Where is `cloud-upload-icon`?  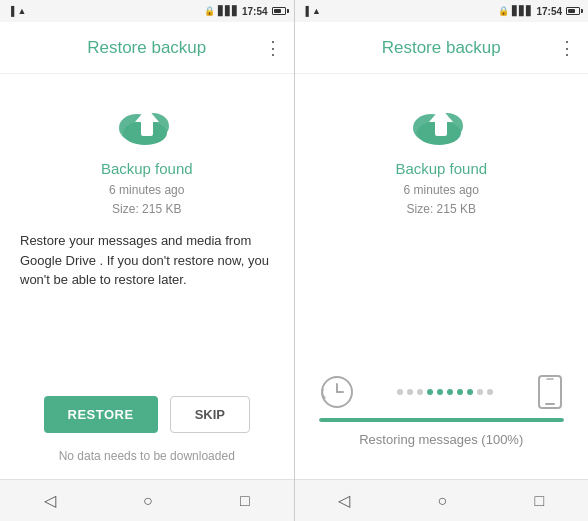
cloud-upload-icon is located at coordinates (147, 123).